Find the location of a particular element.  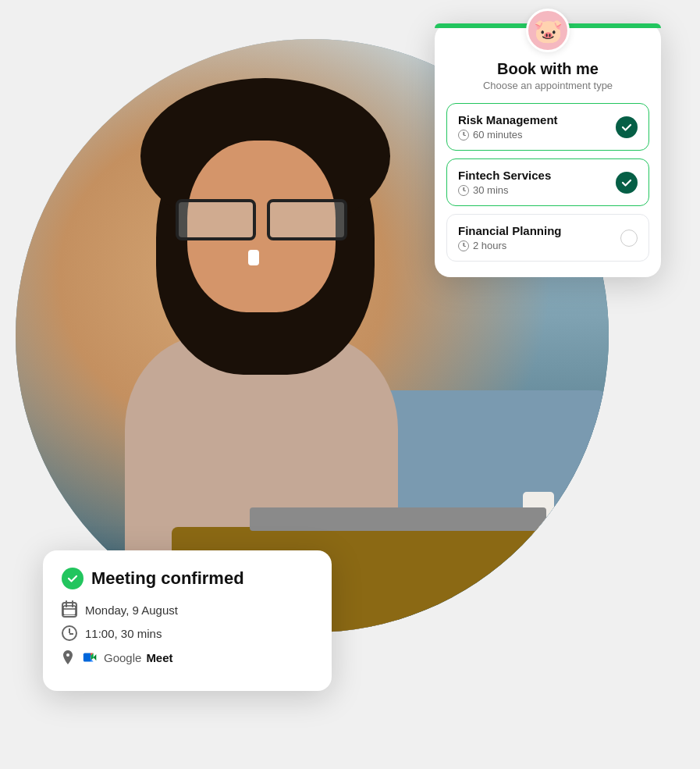

google-text: Google is located at coordinates (123, 657).